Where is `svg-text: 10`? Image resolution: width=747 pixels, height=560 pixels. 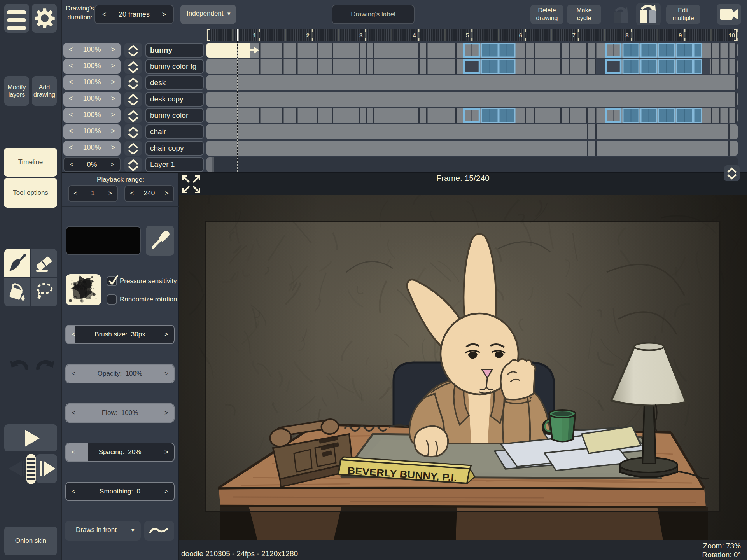 svg-text: 10 is located at coordinates (732, 35).